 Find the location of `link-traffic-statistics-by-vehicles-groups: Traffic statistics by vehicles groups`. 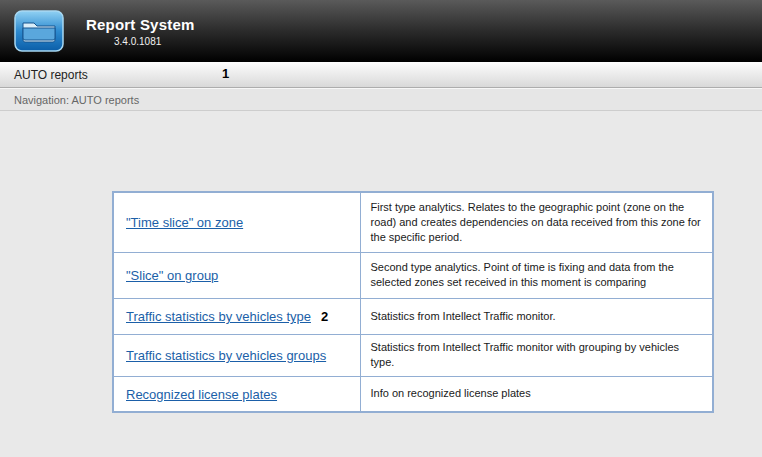

link-traffic-statistics-by-vehicles-groups: Traffic statistics by vehicles groups is located at coordinates (226, 356).